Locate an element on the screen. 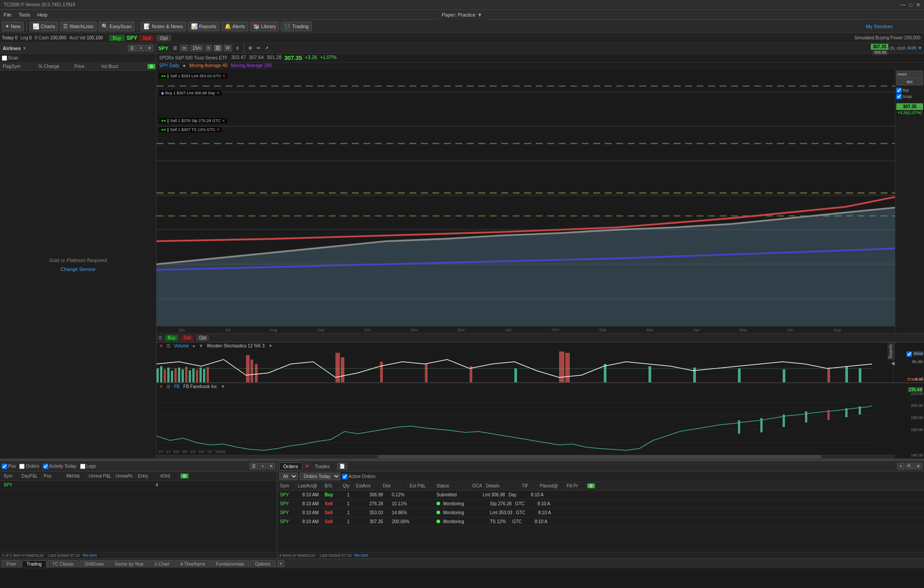  time-6m: 6M is located at coordinates (176, 452).